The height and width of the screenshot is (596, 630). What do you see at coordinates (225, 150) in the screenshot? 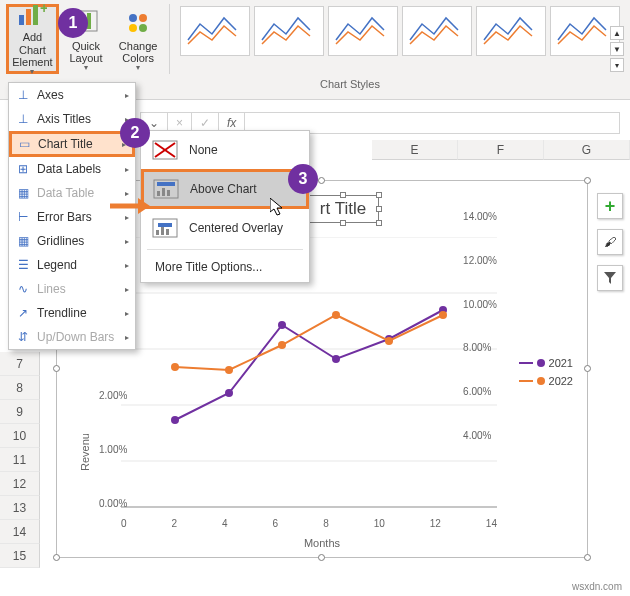
I see `submenu-none: None` at bounding box center [225, 150].